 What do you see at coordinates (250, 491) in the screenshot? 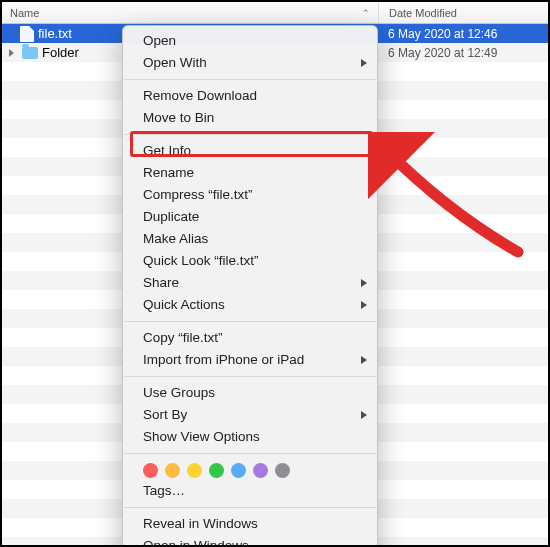
I see `menu-tags: Tags…` at bounding box center [250, 491].